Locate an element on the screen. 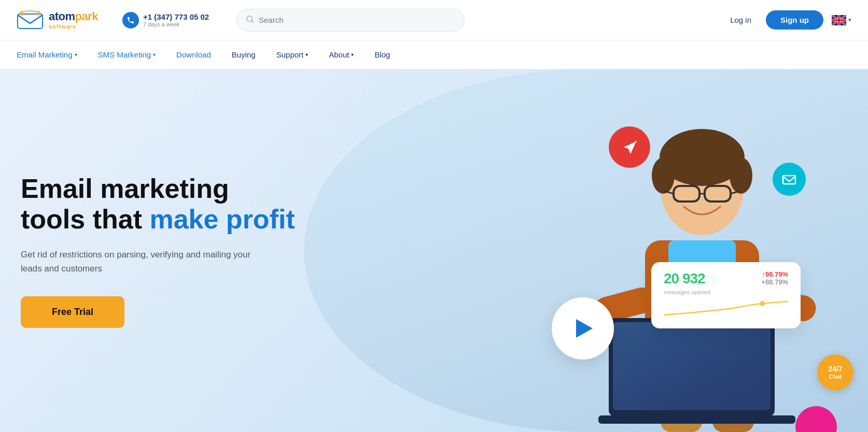 Image resolution: width=868 pixels, height=432 pixels. stats-percent-main: ↑98.79% is located at coordinates (775, 275).